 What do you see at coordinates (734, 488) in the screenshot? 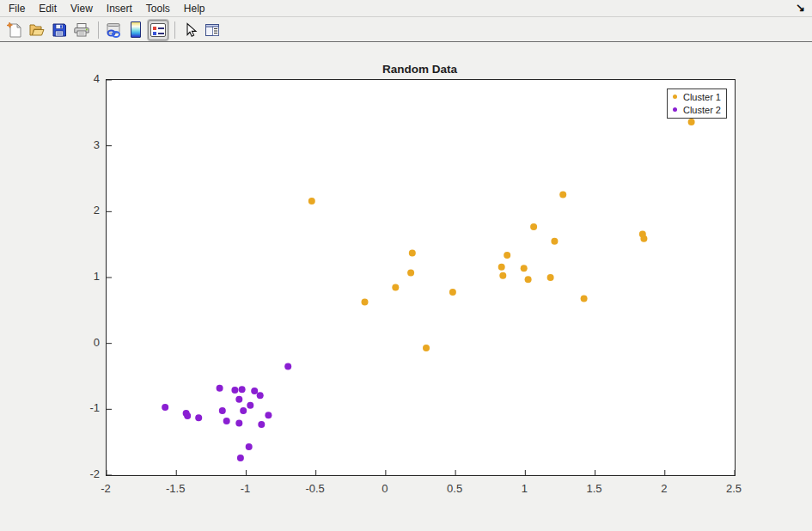
I see `x-tick-label: 2.5` at bounding box center [734, 488].